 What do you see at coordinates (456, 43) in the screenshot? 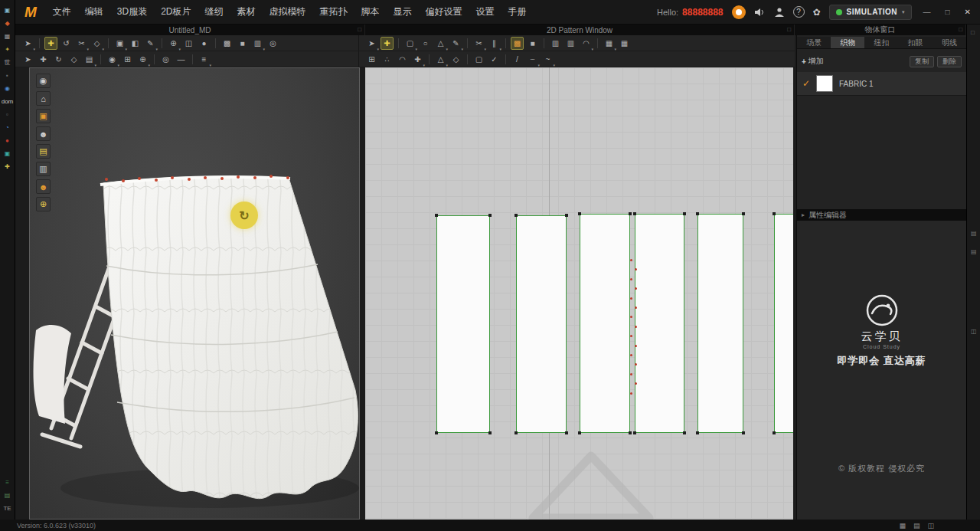
I see `edit-curve-tool-icon: ✎▾` at bounding box center [456, 43].